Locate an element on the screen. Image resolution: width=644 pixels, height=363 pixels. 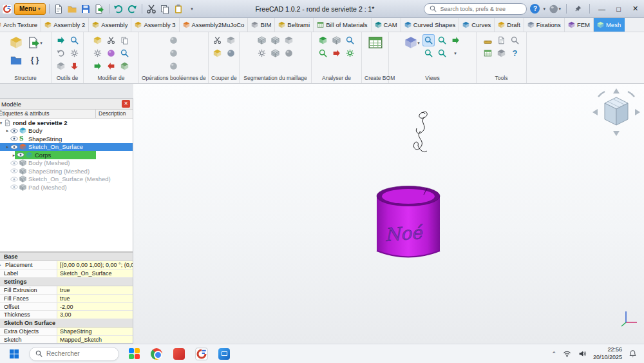
column-description: Description is located at coordinates (115, 113).